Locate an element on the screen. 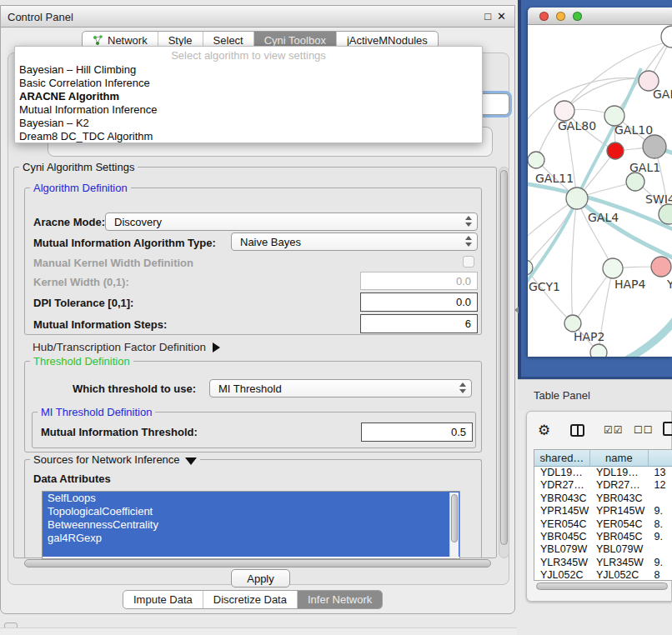 This screenshot has width=672, height=635. algorithm-option-basic-correlation-inference: Basic Correlation Inference is located at coordinates (248, 83).